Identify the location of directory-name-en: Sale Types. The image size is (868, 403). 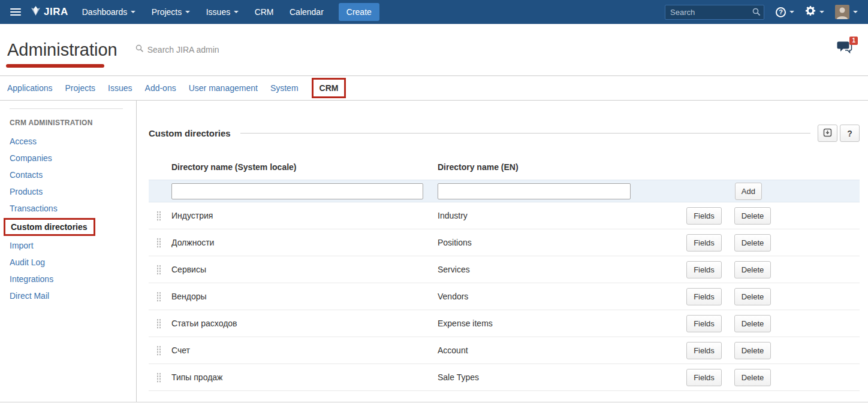
(562, 377).